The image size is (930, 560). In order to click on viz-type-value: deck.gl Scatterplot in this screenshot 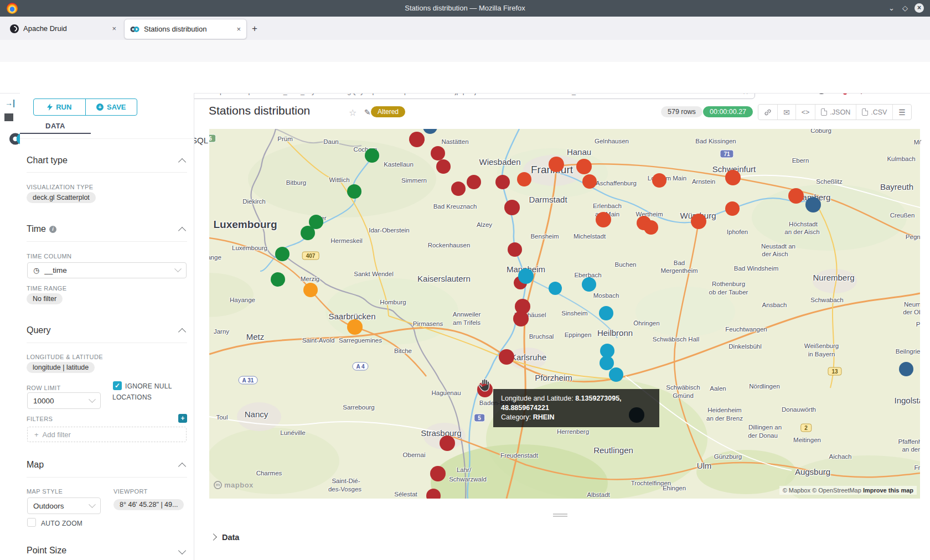, I will do `click(61, 198)`.